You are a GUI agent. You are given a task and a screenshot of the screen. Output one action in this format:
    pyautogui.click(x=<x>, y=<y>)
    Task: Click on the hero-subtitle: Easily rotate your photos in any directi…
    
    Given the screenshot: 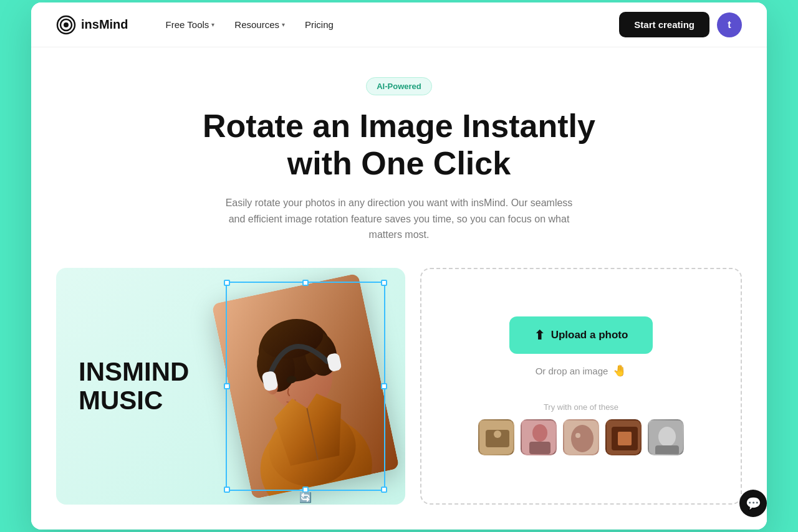 What is the action you would take?
    pyautogui.click(x=399, y=219)
    